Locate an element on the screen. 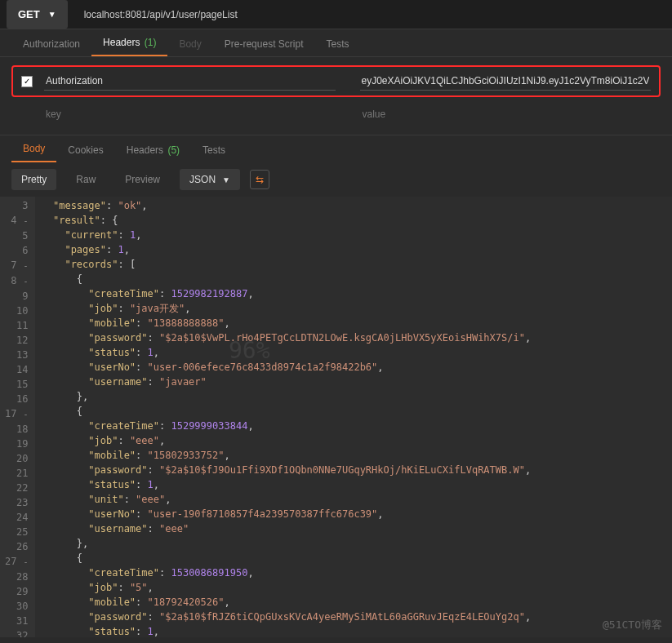 This screenshot has width=672, height=643. header-value-input is located at coordinates (506, 82).